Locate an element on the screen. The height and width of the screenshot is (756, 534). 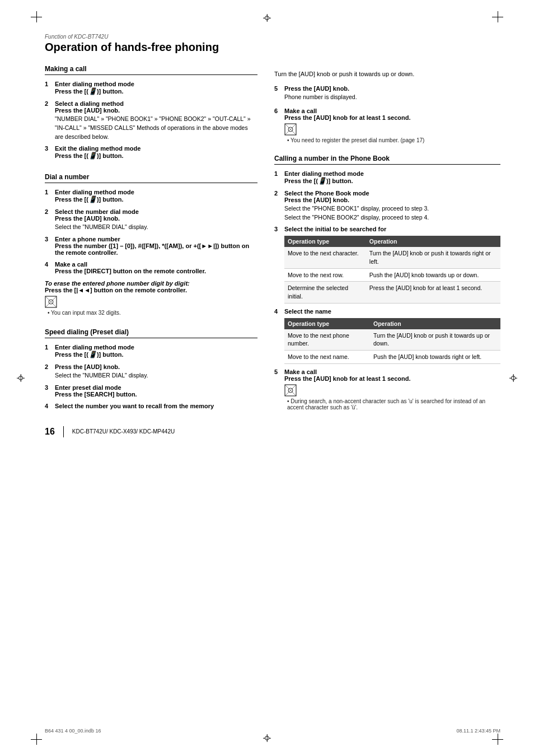
step-header: Enter preset dial mode is located at coordinates (156, 388).